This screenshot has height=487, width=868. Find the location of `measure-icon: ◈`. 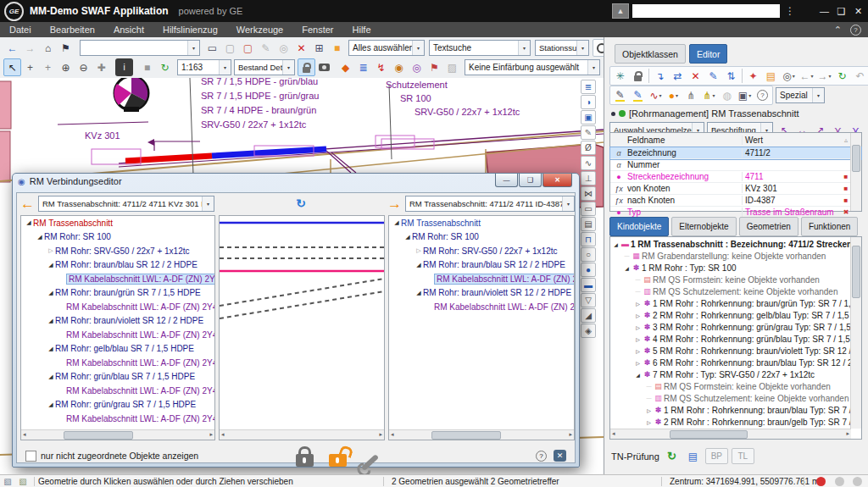

measure-icon: ◈ is located at coordinates (588, 330).